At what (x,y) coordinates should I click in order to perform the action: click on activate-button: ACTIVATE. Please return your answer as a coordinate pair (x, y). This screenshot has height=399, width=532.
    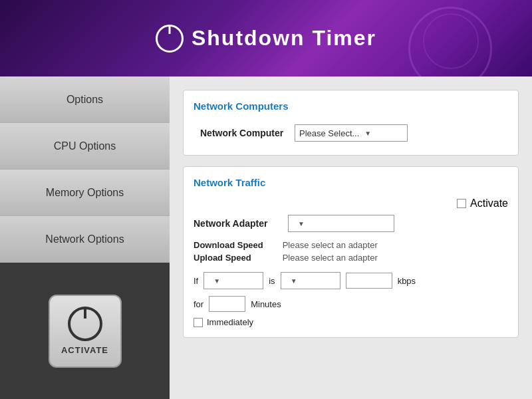
    Looking at the image, I should click on (85, 331).